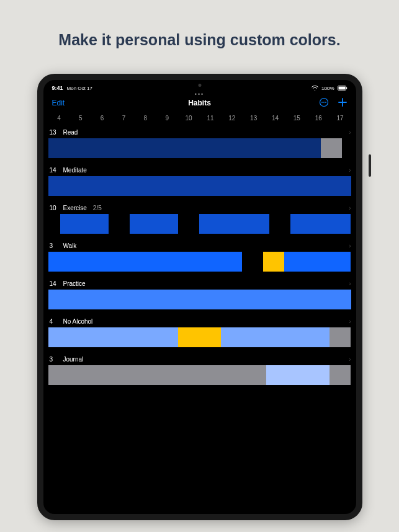 This screenshot has height=532, width=399. I want to click on battery-percent: 100%, so click(328, 88).